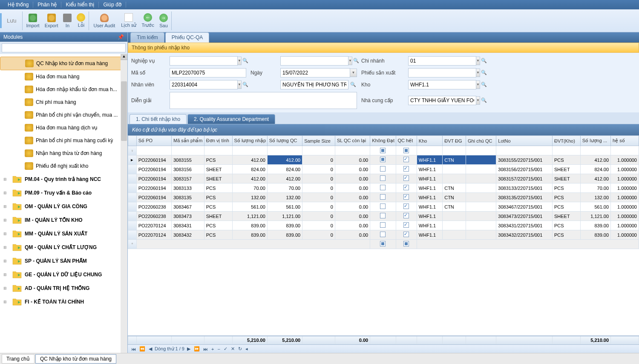 This screenshot has width=639, height=364. Describe the element at coordinates (158, 119) in the screenshot. I see `subtab-detail: 1. Chi tiết nhập kho` at that location.